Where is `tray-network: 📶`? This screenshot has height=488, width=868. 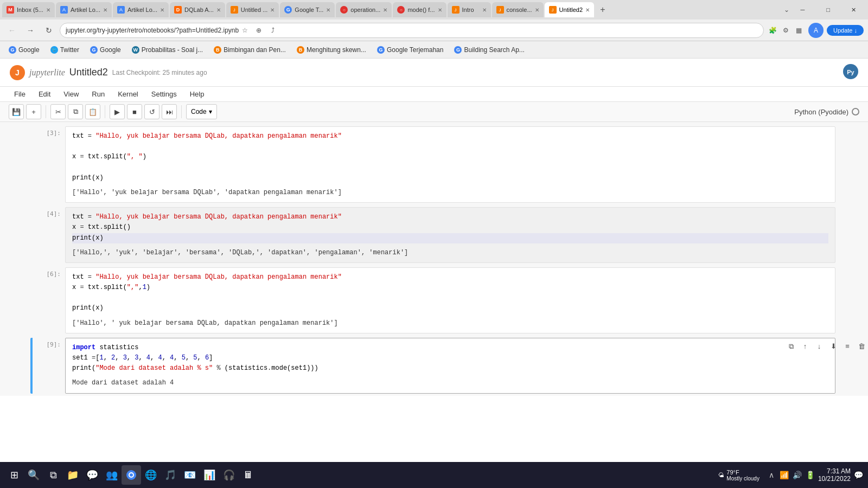 tray-network: 📶 is located at coordinates (784, 475).